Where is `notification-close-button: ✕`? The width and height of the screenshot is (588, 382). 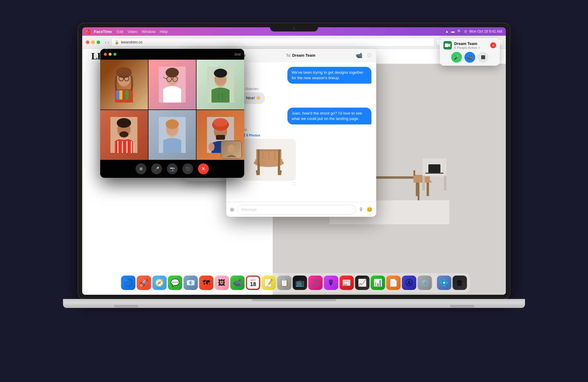 notification-close-button: ✕ is located at coordinates (493, 45).